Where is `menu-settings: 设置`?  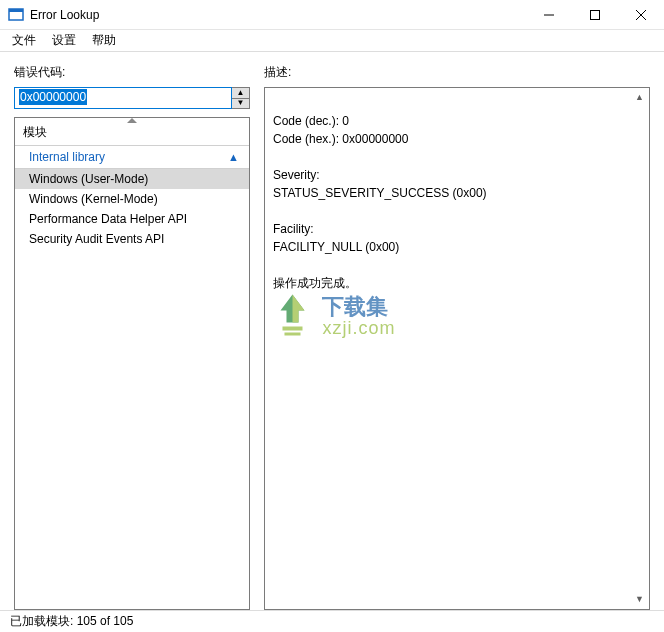
menu-settings: 设置 is located at coordinates (64, 40).